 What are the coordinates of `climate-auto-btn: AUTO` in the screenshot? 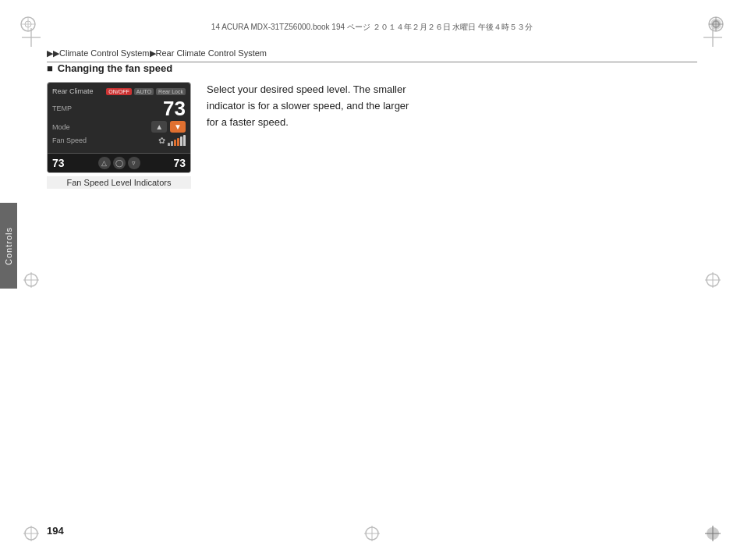 It's located at (143, 92).